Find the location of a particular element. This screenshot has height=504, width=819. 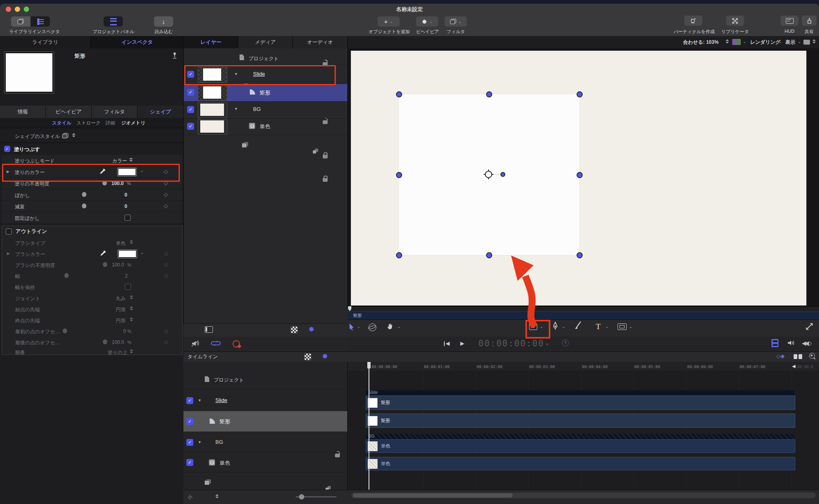

width-value: 2 is located at coordinates (126, 276).